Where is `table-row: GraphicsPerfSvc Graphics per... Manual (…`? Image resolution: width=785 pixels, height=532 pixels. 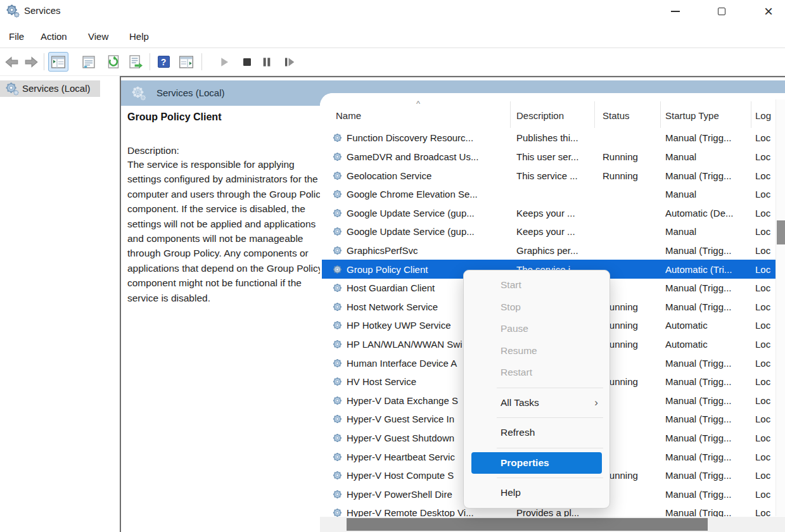
table-row: GraphicsPerfSvc Graphics per... Manual (… is located at coordinates (552, 251).